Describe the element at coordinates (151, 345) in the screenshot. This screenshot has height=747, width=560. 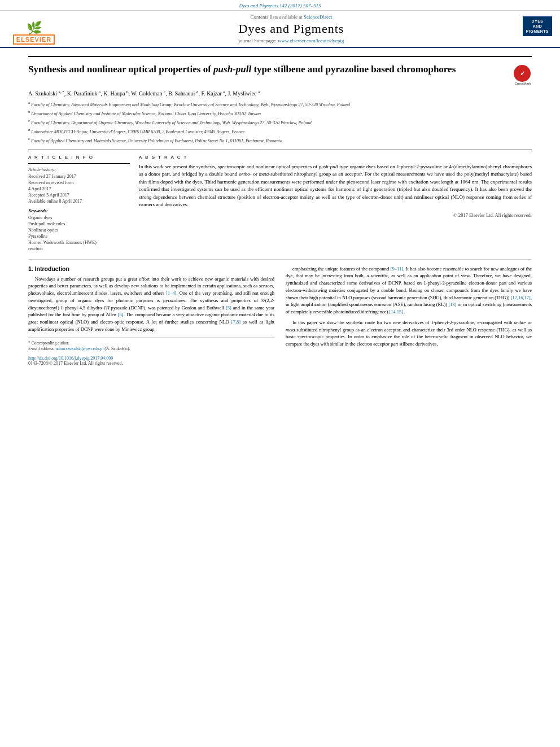
I see `footnote-section: * Corresponding author. E-mail address: …` at that location.